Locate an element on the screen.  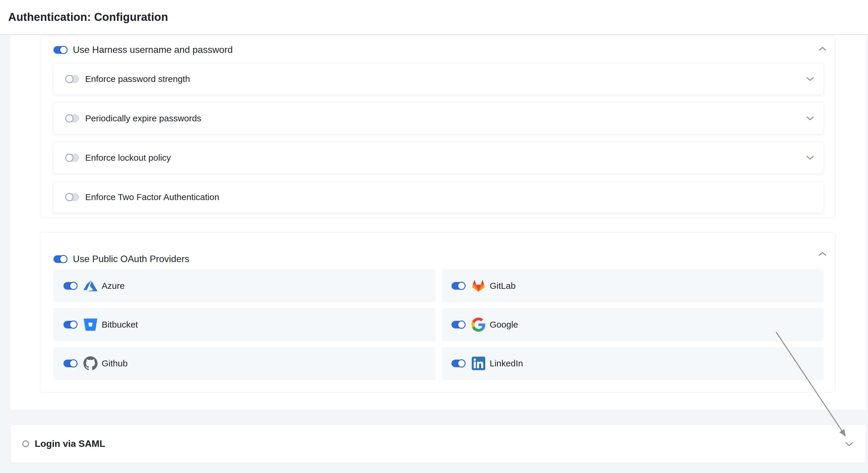
policy-row-two-factor-auth: Enforce Two Factor Authentication is located at coordinates (439, 197).